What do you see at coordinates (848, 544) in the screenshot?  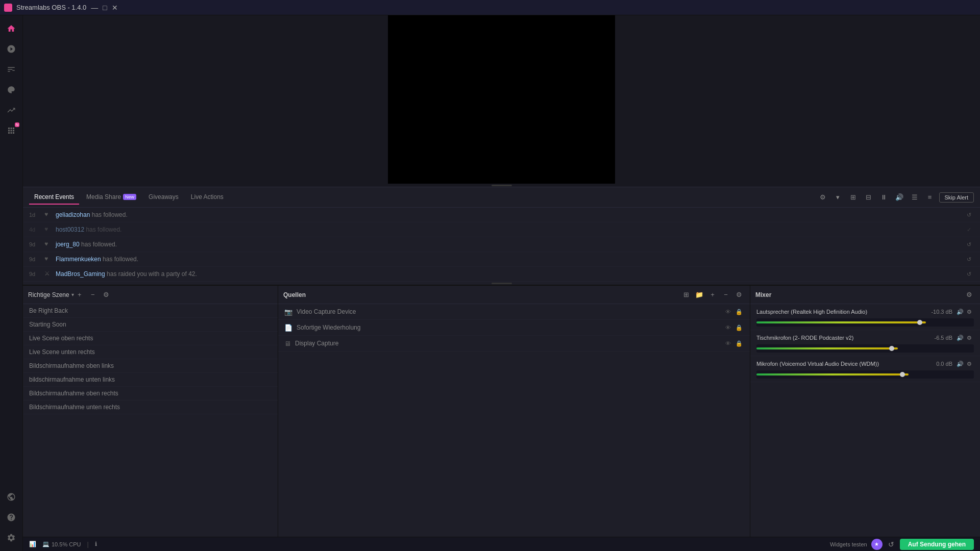 I see `widgets-test-button: Widgets testen` at bounding box center [848, 544].